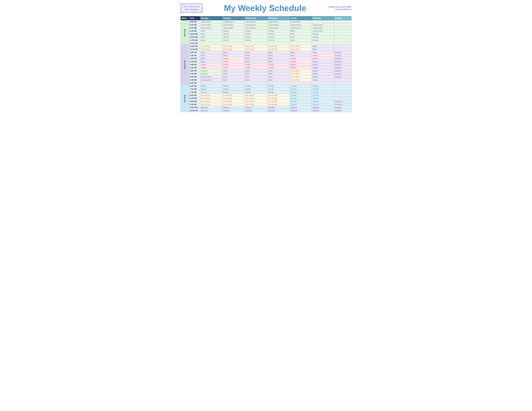 The image size is (532, 411). I want to click on time-cell: 8:00 PM, so click(194, 95).